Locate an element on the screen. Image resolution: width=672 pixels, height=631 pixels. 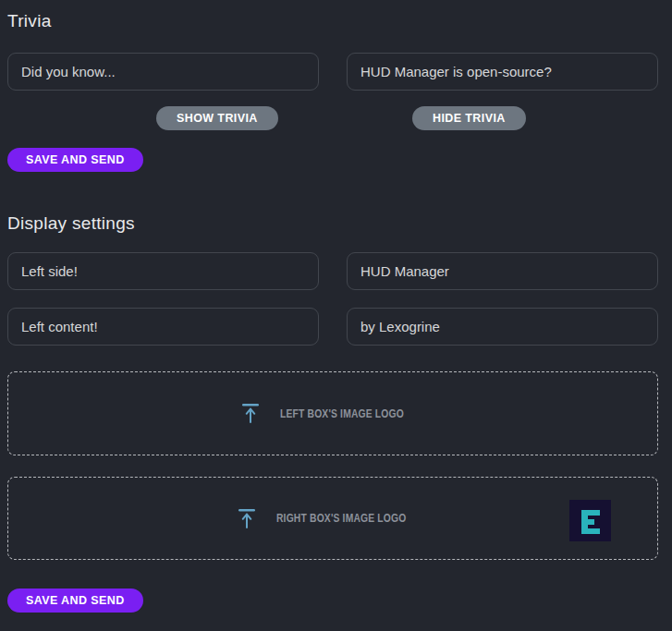
trivia-inputs-row is located at coordinates (333, 72).